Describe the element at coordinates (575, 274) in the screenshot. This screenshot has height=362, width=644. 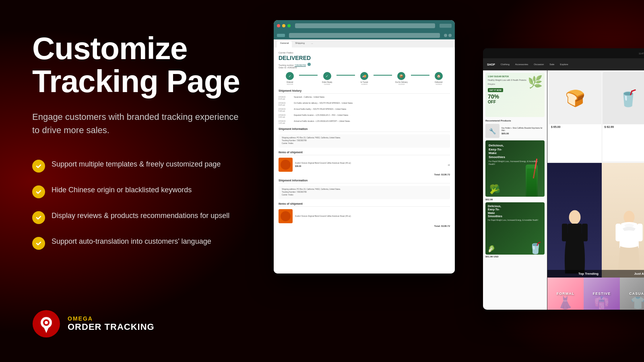
I see `top-trending-label: Top Trending` at that location.